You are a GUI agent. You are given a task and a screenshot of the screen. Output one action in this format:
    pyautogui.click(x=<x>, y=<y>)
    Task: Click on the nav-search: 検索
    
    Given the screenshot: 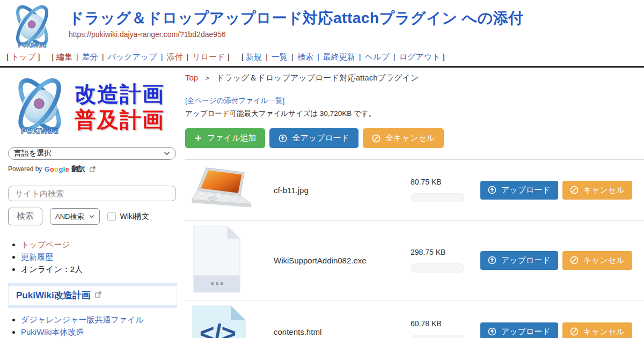 What is the action you would take?
    pyautogui.click(x=305, y=57)
    